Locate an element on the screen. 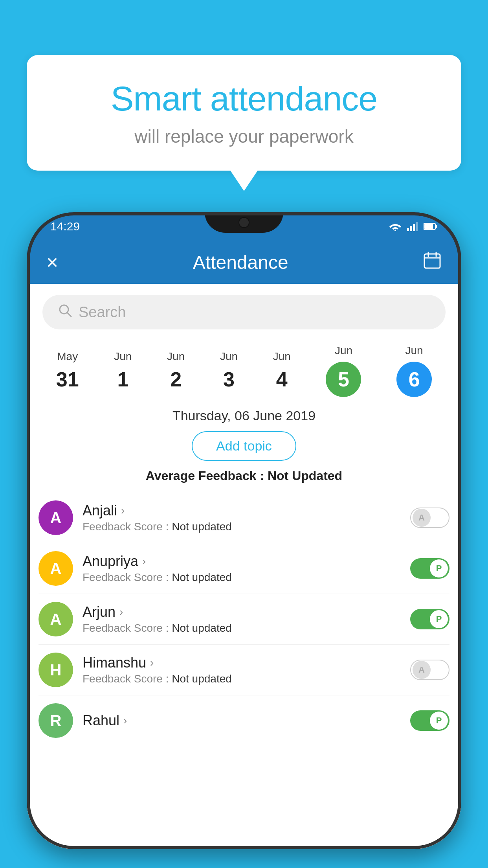 This screenshot has height=868, width=488. front-camera is located at coordinates (244, 223).